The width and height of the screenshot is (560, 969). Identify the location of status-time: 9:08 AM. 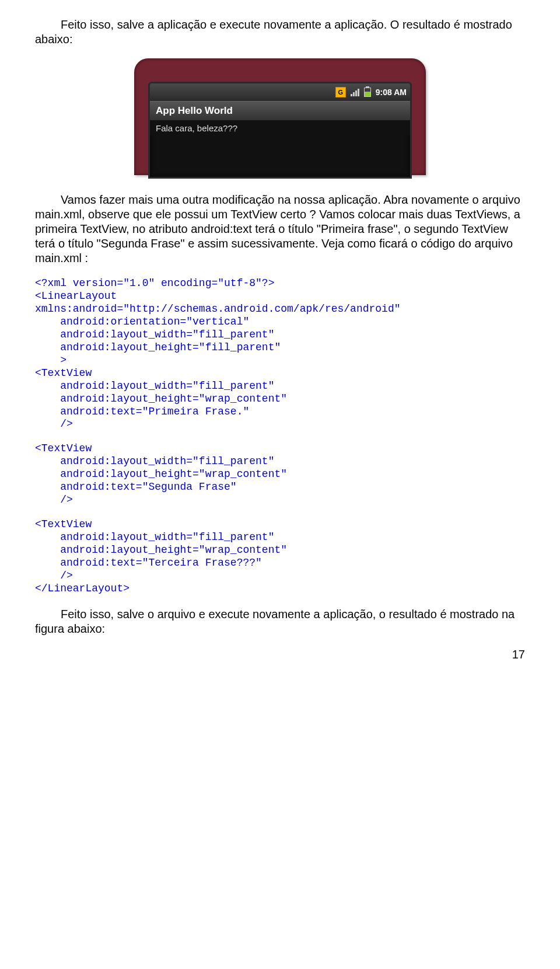
(391, 92).